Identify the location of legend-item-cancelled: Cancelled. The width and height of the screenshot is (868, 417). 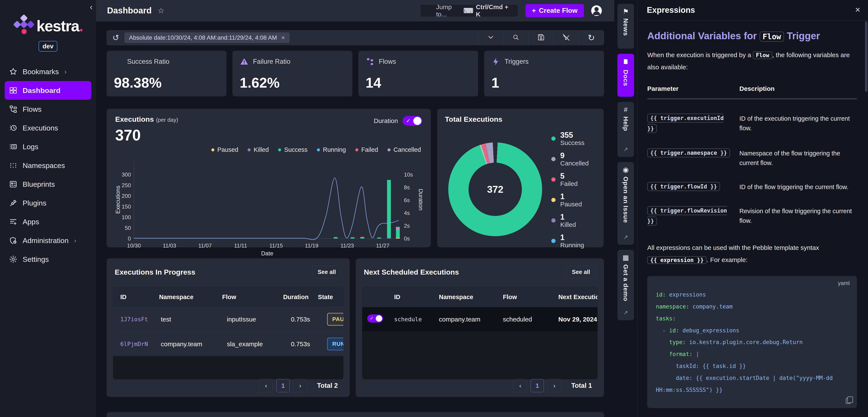
(404, 150).